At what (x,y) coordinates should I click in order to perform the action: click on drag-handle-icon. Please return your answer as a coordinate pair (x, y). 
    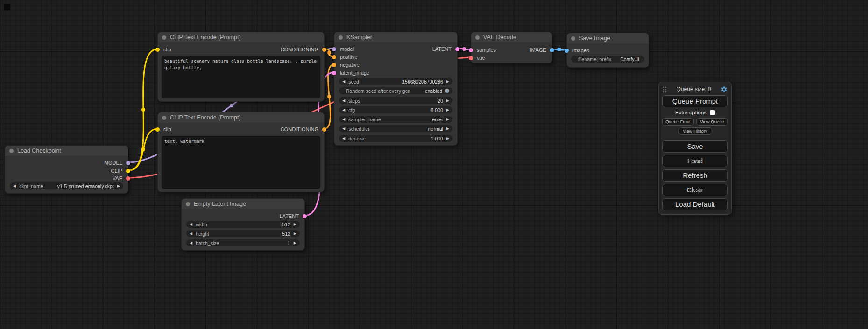
    Looking at the image, I should click on (665, 90).